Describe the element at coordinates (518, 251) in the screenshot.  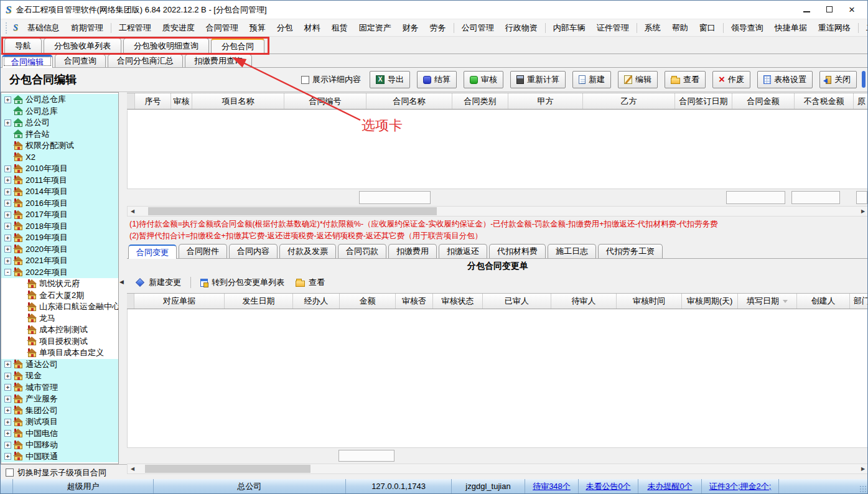
I see `detail-tab-代扣材料费: 代扣材料费` at that location.